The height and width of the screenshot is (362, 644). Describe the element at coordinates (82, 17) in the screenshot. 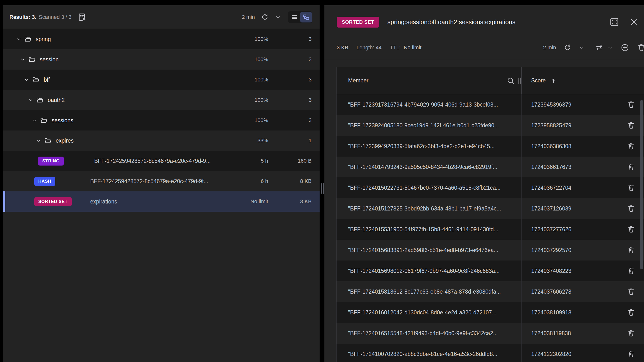

I see `scan-settings-icon` at that location.